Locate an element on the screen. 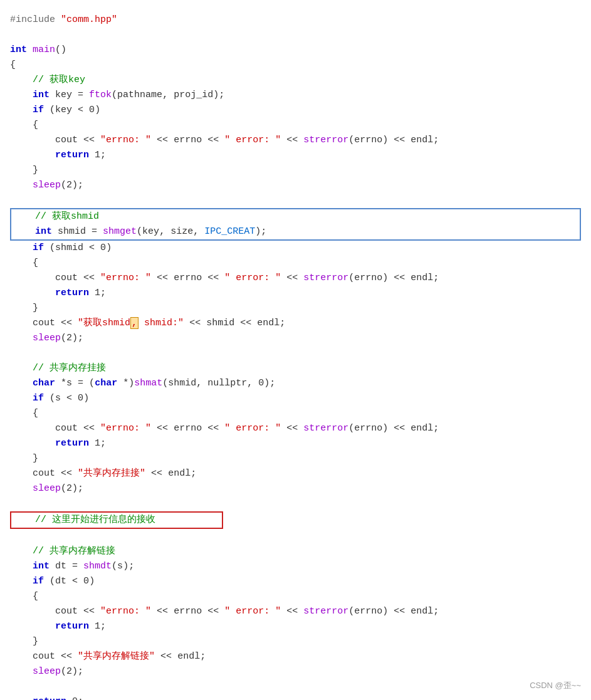  line-sleep-3: sleep(2); is located at coordinates (296, 489).